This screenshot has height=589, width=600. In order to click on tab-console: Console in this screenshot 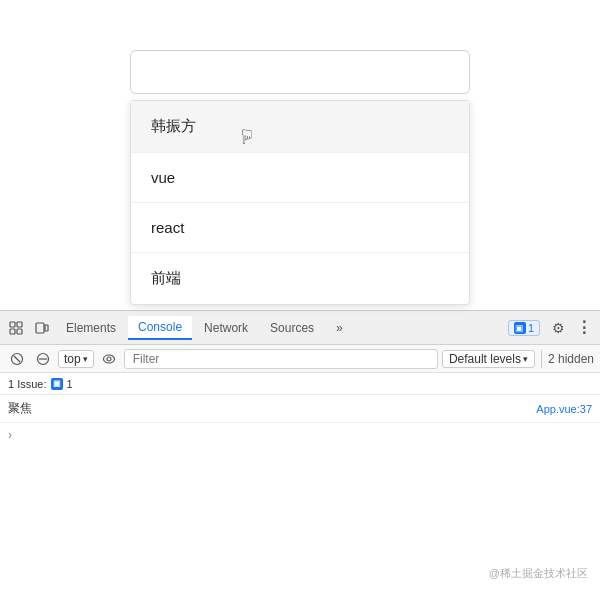, I will do `click(160, 328)`.